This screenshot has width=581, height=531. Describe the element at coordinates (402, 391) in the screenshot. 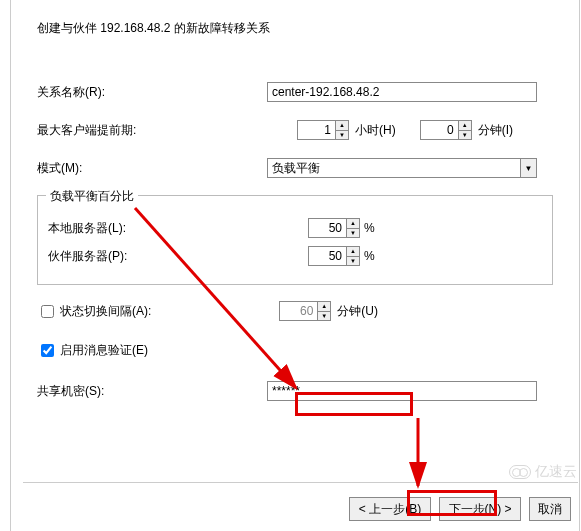

I see `shared-secret-input` at that location.